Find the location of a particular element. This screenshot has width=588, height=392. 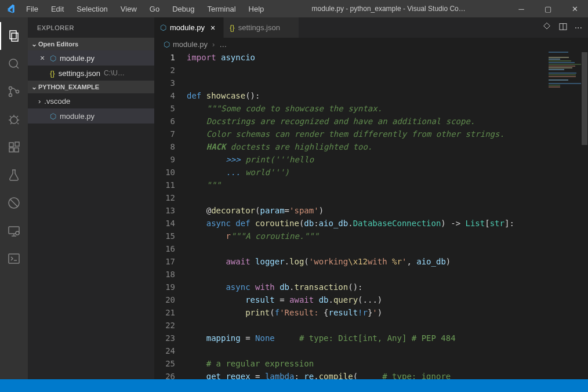

code-line: import asyncio is located at coordinates (387, 57).